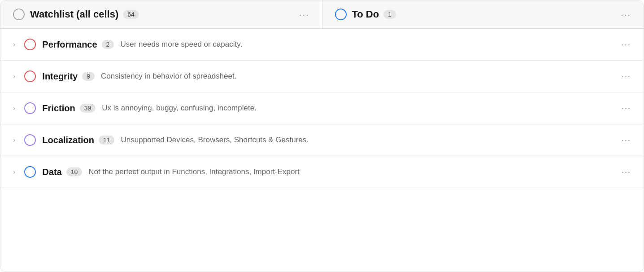 Image resolution: width=644 pixels, height=272 pixels. Describe the element at coordinates (352, 172) in the screenshot. I see `data-desc: Not the perfect output in Functions, Int…` at that location.